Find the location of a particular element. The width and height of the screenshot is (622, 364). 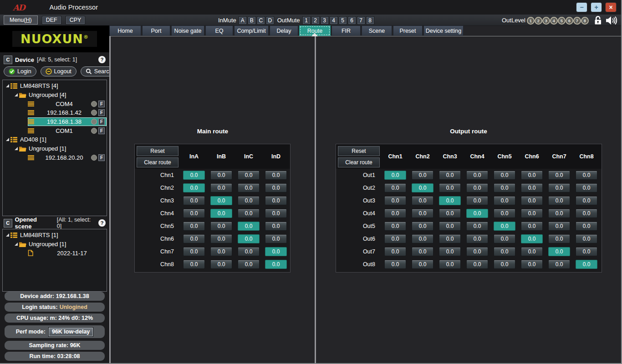

speaker-icon is located at coordinates (612, 20).